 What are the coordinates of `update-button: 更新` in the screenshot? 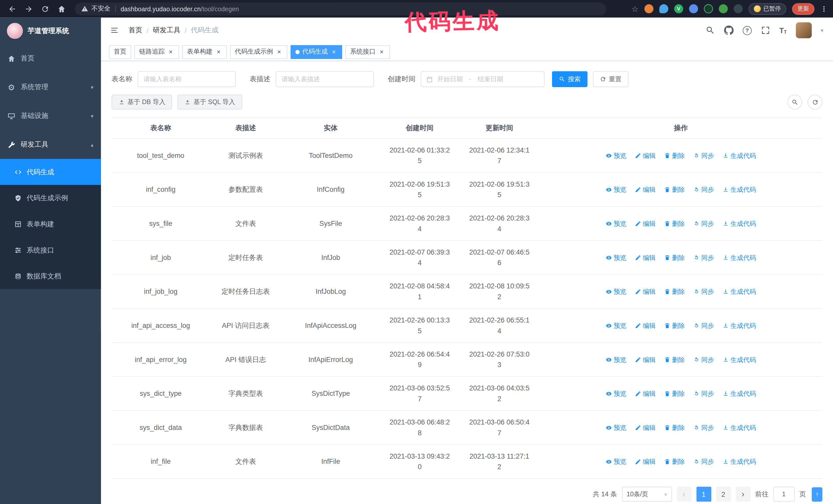 It's located at (803, 9).